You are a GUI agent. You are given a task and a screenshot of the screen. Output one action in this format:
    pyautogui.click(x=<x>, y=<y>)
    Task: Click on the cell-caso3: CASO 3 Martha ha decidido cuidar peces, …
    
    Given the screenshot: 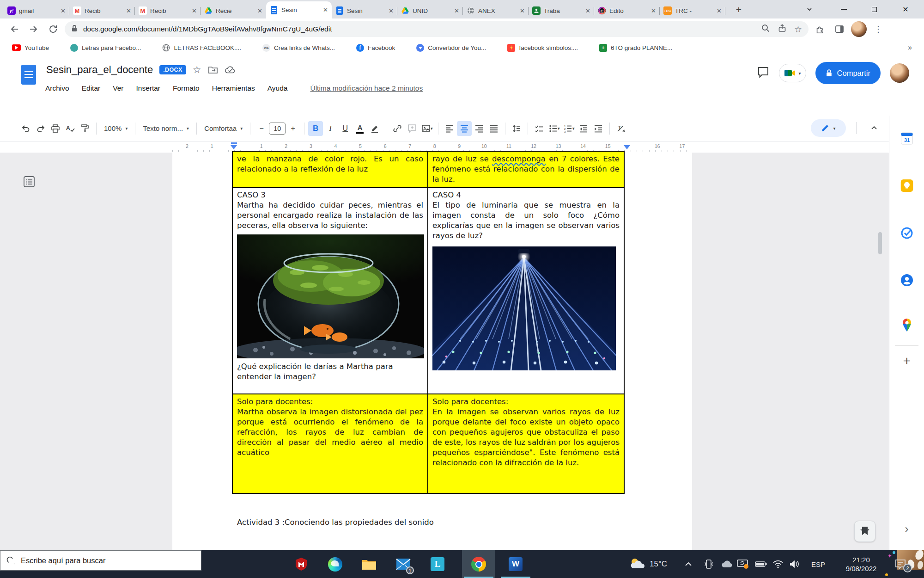 What is the action you would take?
    pyautogui.click(x=330, y=290)
    